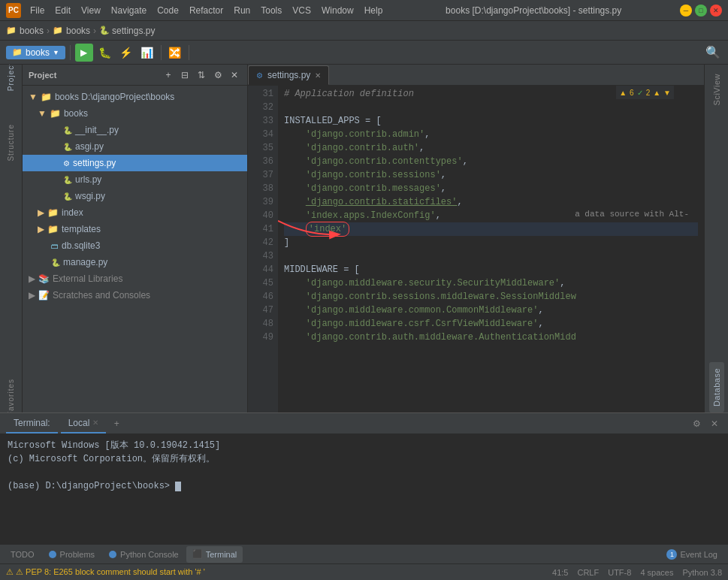 The height and width of the screenshot is (580, 728). What do you see at coordinates (95, 31) in the screenshot?
I see `breadcrumb-sep2: ›` at bounding box center [95, 31].